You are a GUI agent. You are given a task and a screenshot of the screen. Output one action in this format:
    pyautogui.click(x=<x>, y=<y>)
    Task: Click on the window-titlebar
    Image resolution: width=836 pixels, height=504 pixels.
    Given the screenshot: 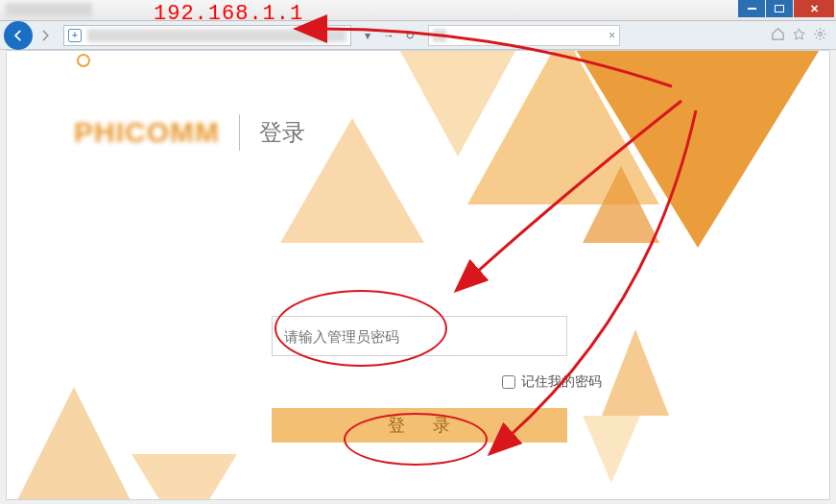 What is the action you would take?
    pyautogui.click(x=418, y=11)
    